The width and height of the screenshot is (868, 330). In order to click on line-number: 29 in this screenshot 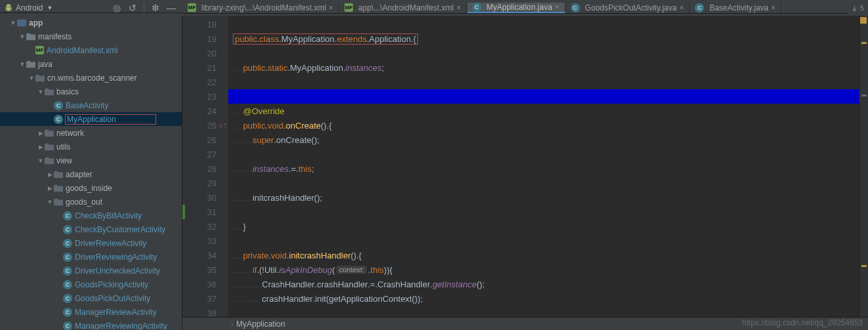, I will do `click(205, 183)`.